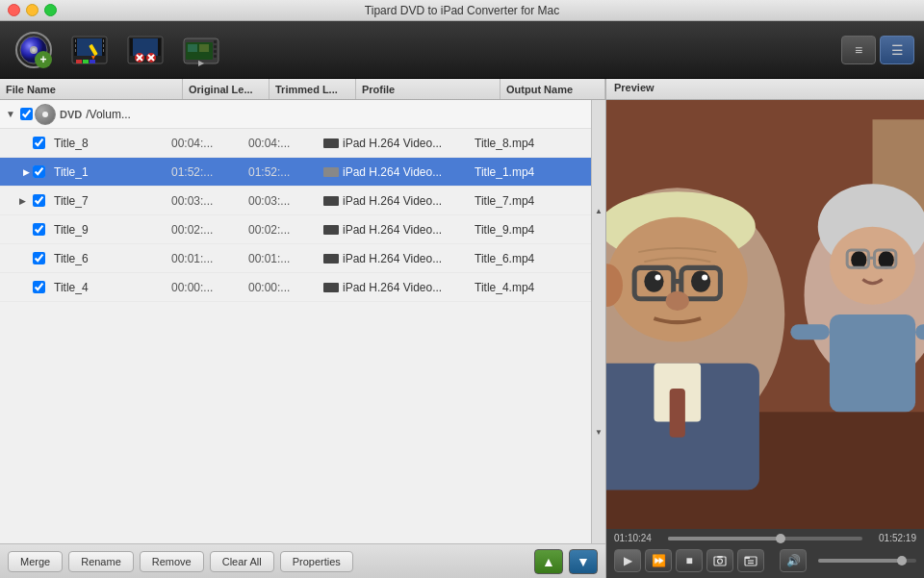  I want to click on table-row: Title_8 00:04:... 00:04:... iPad H.264 V…, so click(295, 143).